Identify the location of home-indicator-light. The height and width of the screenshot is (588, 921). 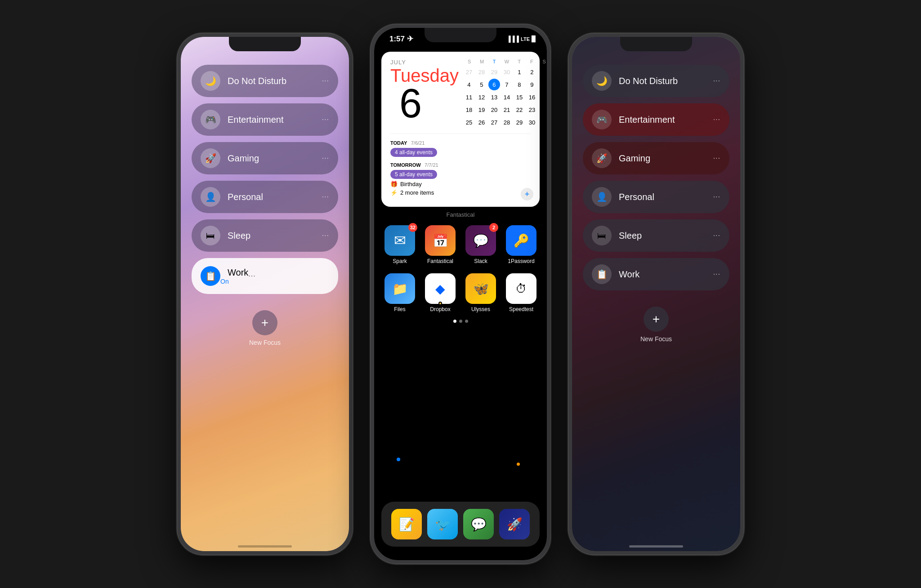
(265, 547).